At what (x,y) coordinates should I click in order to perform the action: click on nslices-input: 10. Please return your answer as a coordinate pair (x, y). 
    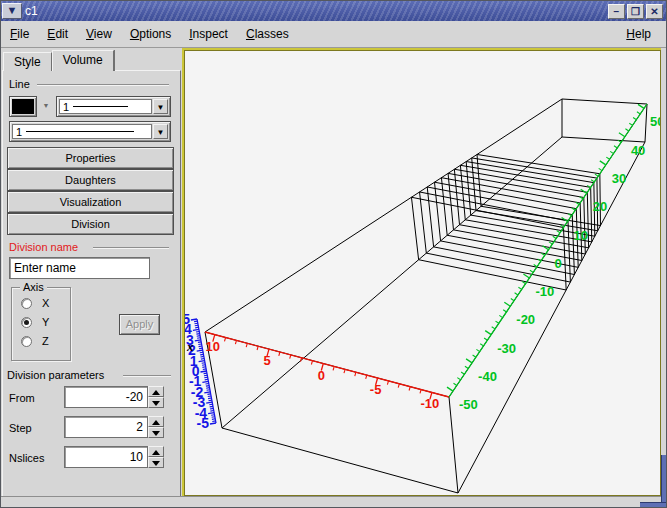
    Looking at the image, I should click on (106, 457).